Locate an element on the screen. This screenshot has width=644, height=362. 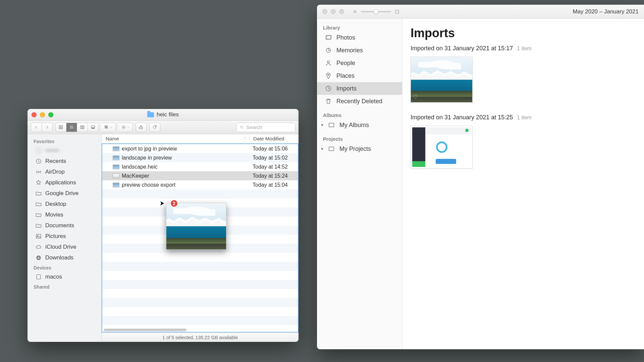
view-list-button is located at coordinates (72, 127).